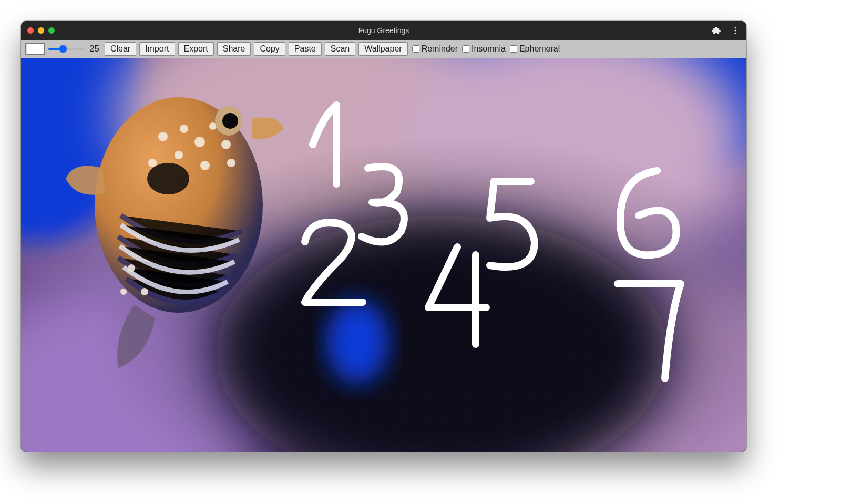  What do you see at coordinates (269, 49) in the screenshot?
I see `copy-button: Copy` at bounding box center [269, 49].